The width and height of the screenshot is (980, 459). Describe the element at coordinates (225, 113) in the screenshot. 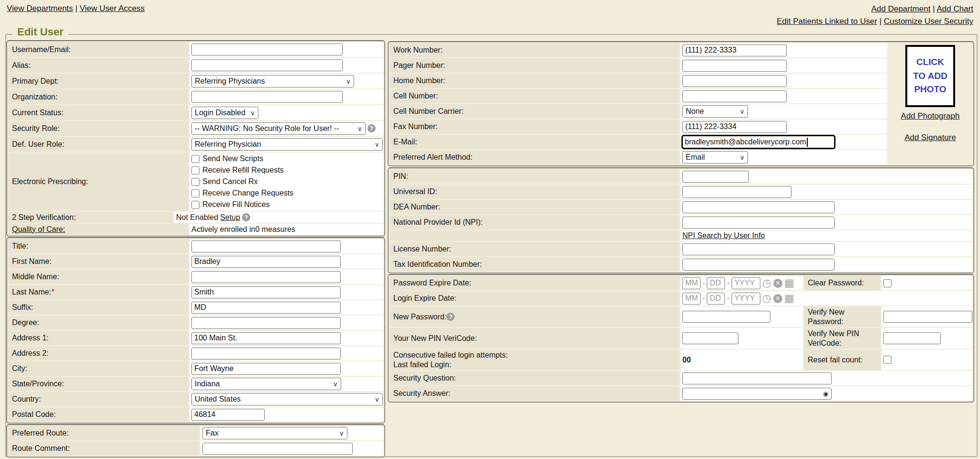

I see `current-status-select: Login Disabled ∨` at that location.